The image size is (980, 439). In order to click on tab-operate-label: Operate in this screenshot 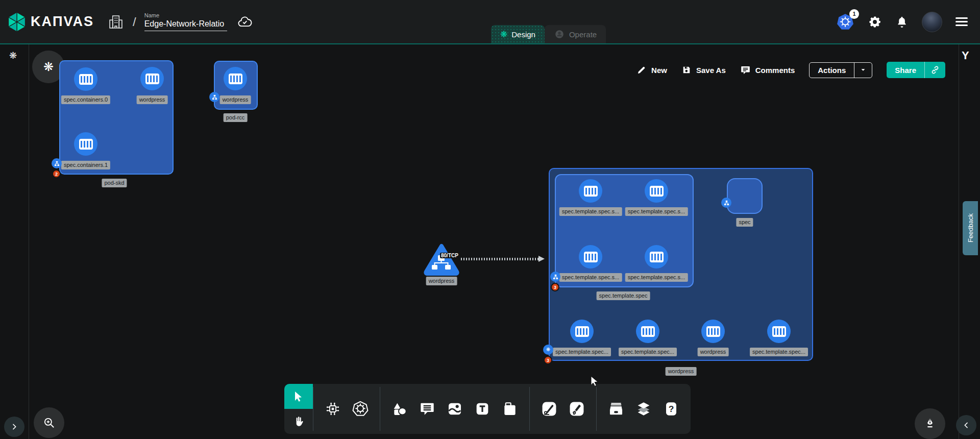, I will do `click(583, 35)`.